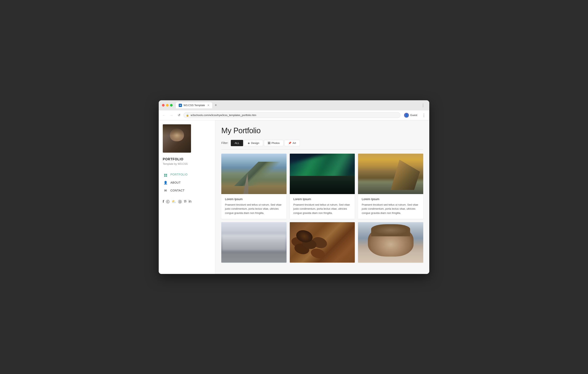 The height and width of the screenshot is (374, 588). What do you see at coordinates (290, 143) in the screenshot?
I see `pin-icon: 📌` at bounding box center [290, 143].